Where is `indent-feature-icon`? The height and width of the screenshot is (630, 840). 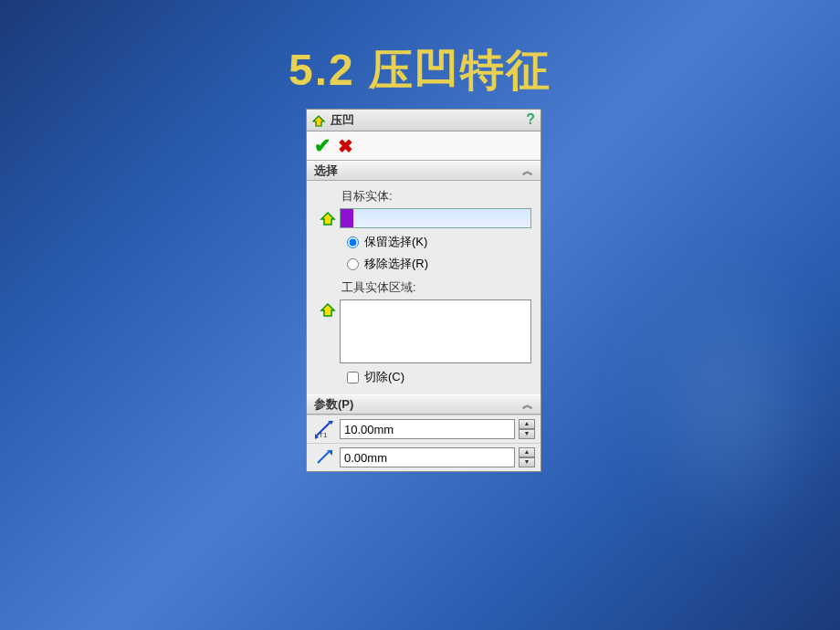 indent-feature-icon is located at coordinates (319, 121).